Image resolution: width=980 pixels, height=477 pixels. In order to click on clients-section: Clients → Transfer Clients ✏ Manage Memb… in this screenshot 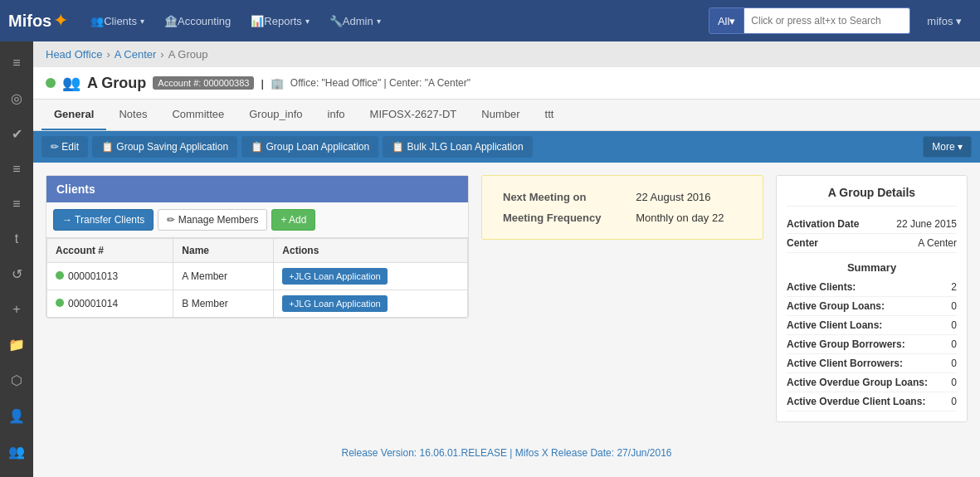, I will do `click(257, 247)`.